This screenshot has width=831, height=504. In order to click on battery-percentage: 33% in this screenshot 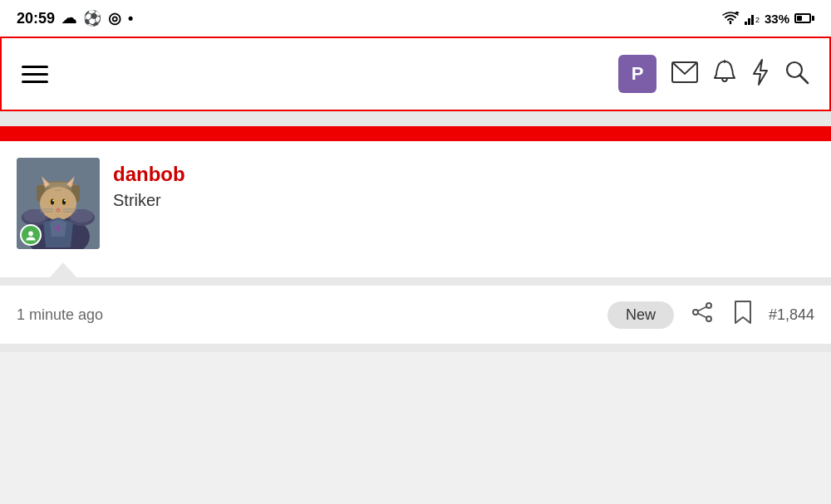, I will do `click(777, 18)`.